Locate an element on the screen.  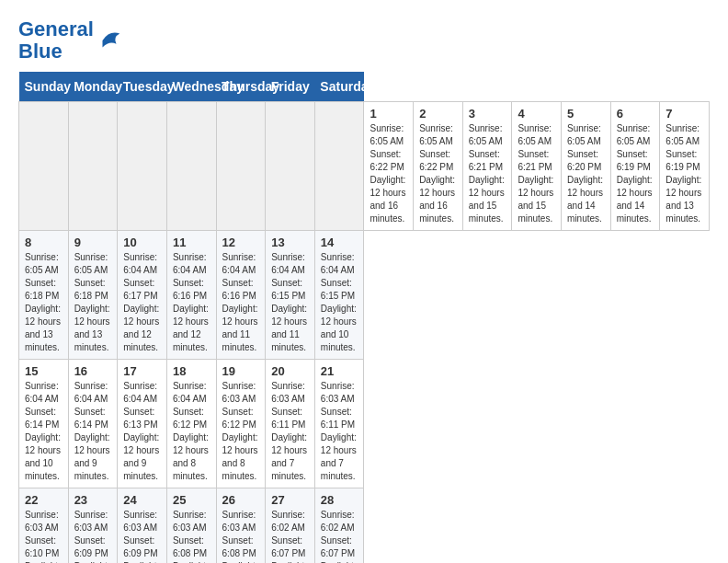
day-info: Sunrise: 6:05 AM Sunset: 6:20 PM Dayligh… is located at coordinates (586, 174).